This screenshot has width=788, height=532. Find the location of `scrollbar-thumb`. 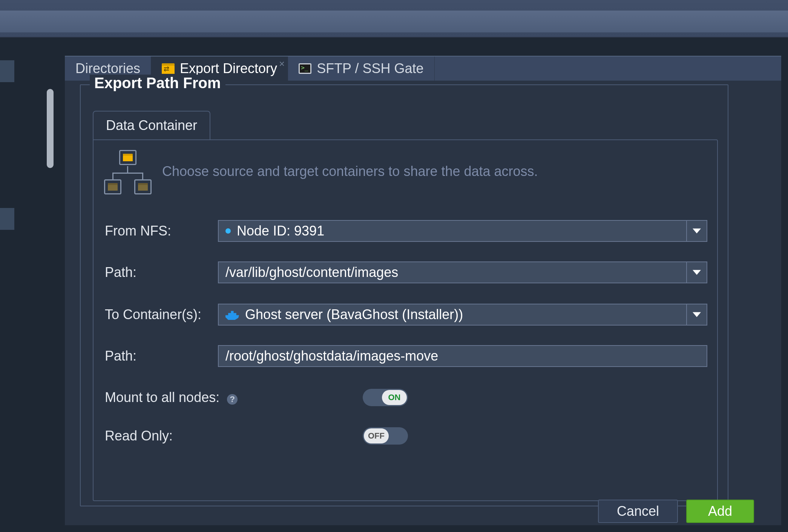

scrollbar-thumb is located at coordinates (50, 128).